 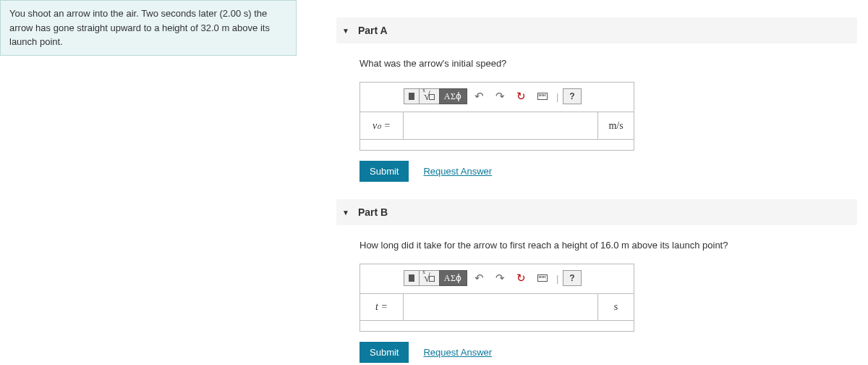 What do you see at coordinates (148, 28) in the screenshot?
I see `problem-statement: You shoot an arrow into the air. Two sec…` at bounding box center [148, 28].